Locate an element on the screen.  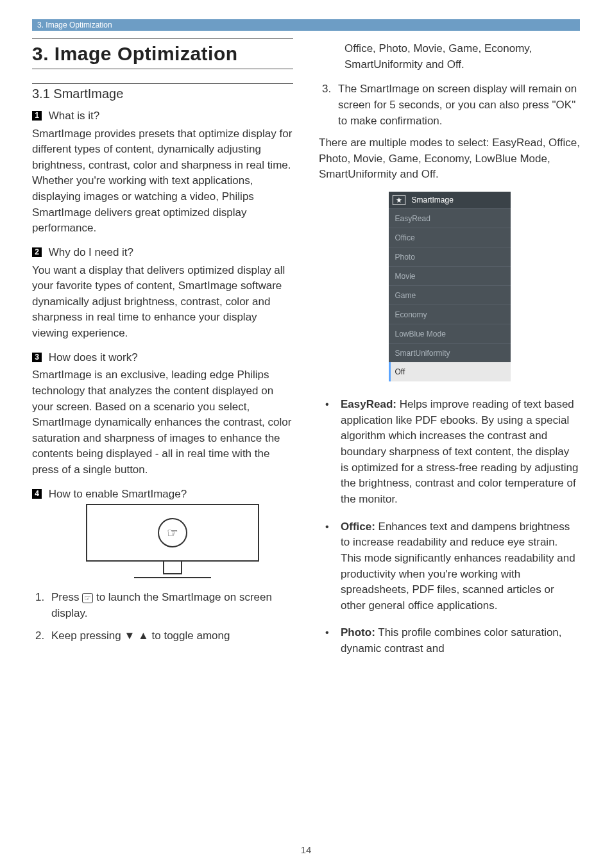
enable-steps: Press ☞ to launch the SmartImage on scre… is located at coordinates (163, 617).